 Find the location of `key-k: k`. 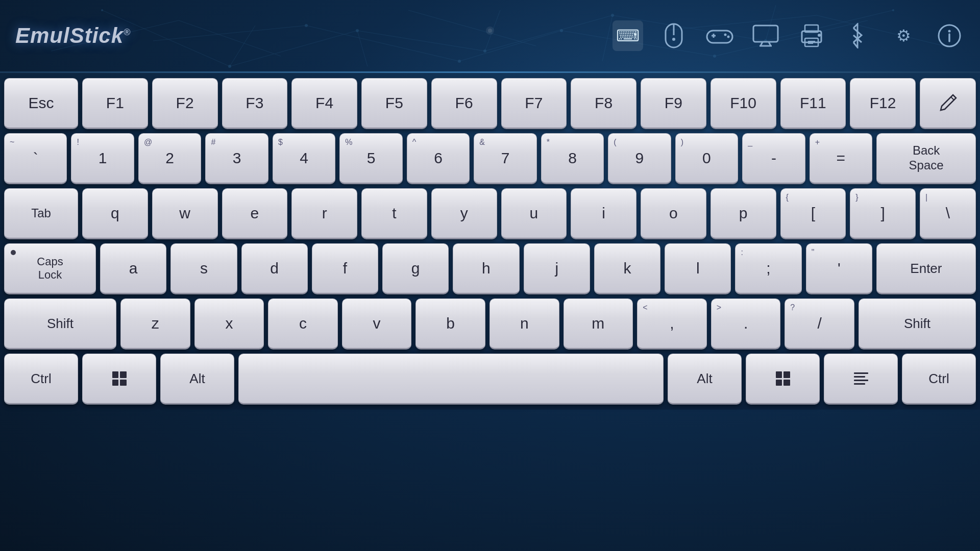

key-k: k is located at coordinates (627, 269).